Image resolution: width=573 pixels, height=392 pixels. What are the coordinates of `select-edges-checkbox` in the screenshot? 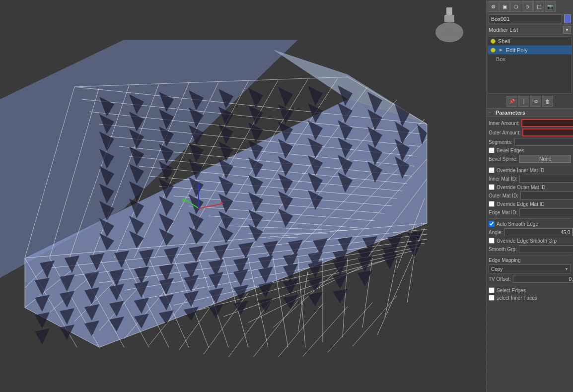 It's located at (492, 290).